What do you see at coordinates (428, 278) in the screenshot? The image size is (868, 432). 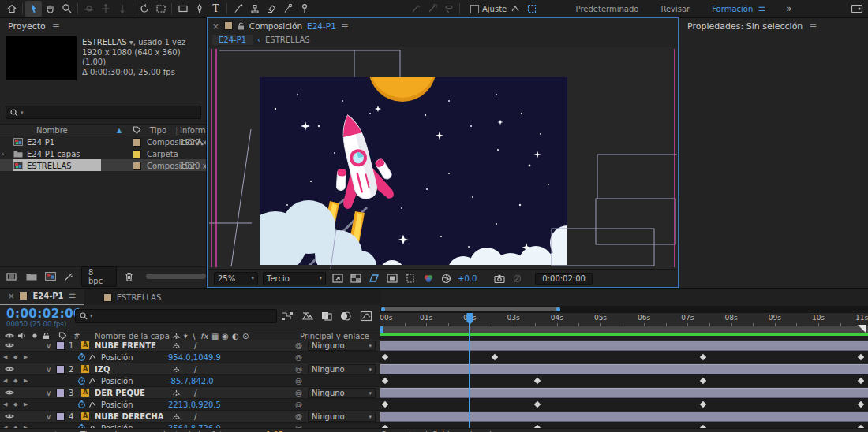 I see `channel-rgb-icon` at bounding box center [428, 278].